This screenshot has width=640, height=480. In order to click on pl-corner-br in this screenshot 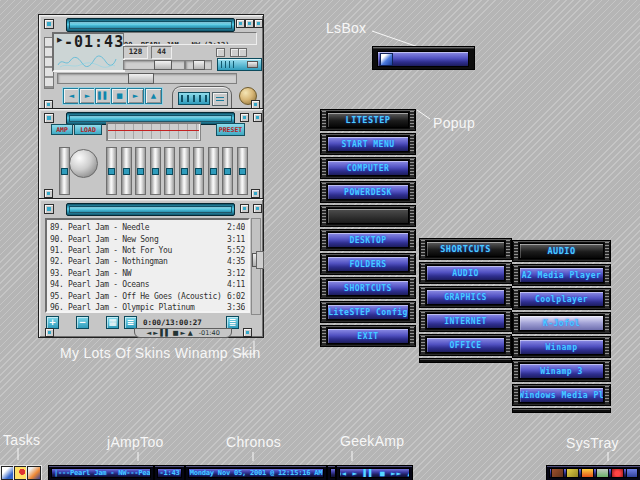, I will do `click(248, 332)`.